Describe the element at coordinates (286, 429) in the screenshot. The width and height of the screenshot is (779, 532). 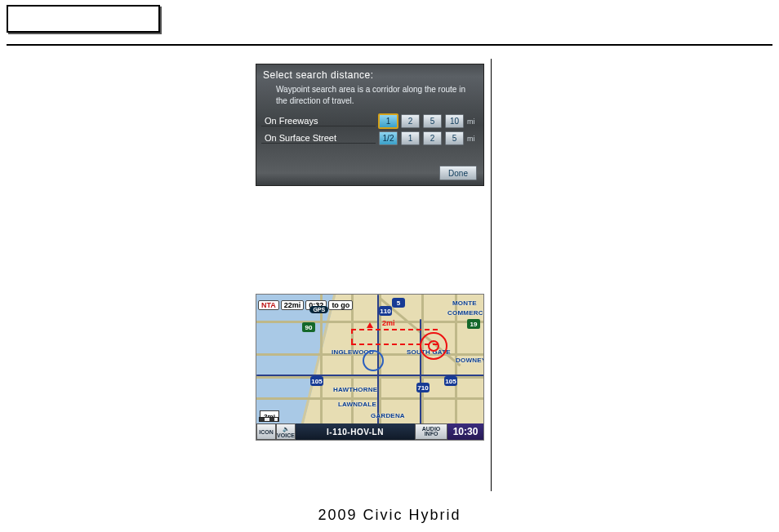
I see `speaker-icon: 🔈` at that location.